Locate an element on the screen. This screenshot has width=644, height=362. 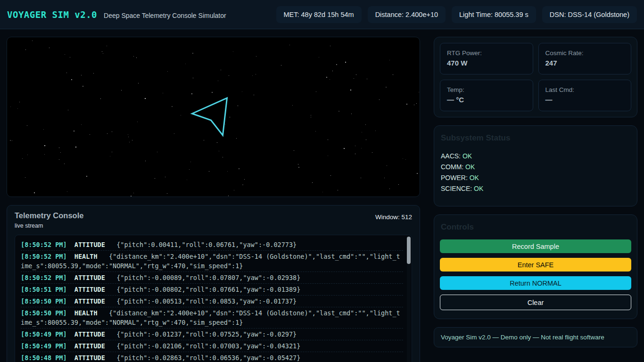
stat-label: Last Cmd: is located at coordinates (585, 90).